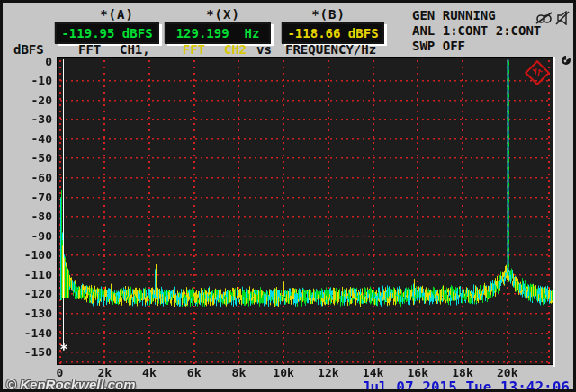 This screenshot has height=392, width=576. I want to click on x-tick-label: 16k, so click(418, 372).